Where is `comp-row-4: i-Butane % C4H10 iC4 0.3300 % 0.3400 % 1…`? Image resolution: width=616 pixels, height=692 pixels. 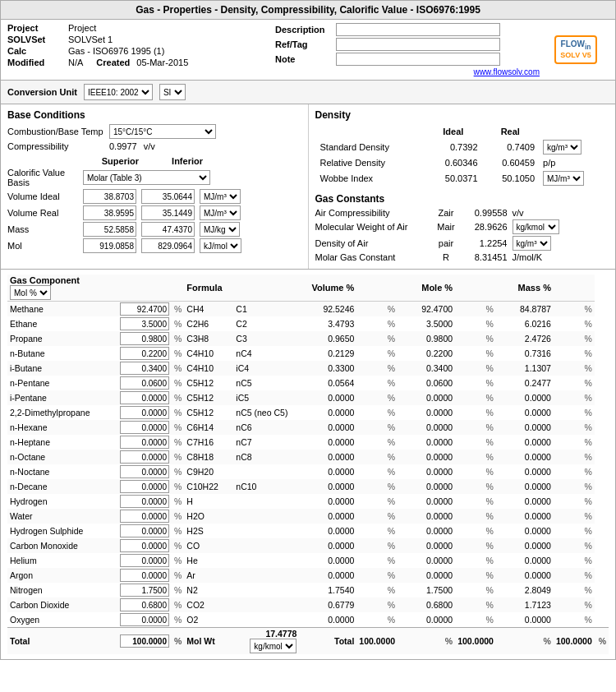 comp-row-4: i-Butane % C4H10 iC4 0.3300 % 0.3400 % 1… is located at coordinates (308, 368).